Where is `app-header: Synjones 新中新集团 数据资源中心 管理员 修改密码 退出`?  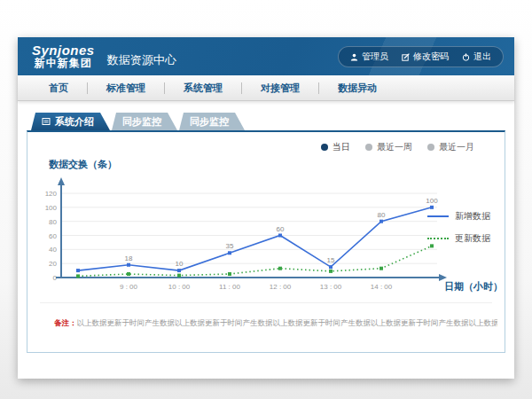
app-header: Synjones 新中新集团 数据资源中心 管理员 修改密码 退出 is located at coordinates (266, 57).